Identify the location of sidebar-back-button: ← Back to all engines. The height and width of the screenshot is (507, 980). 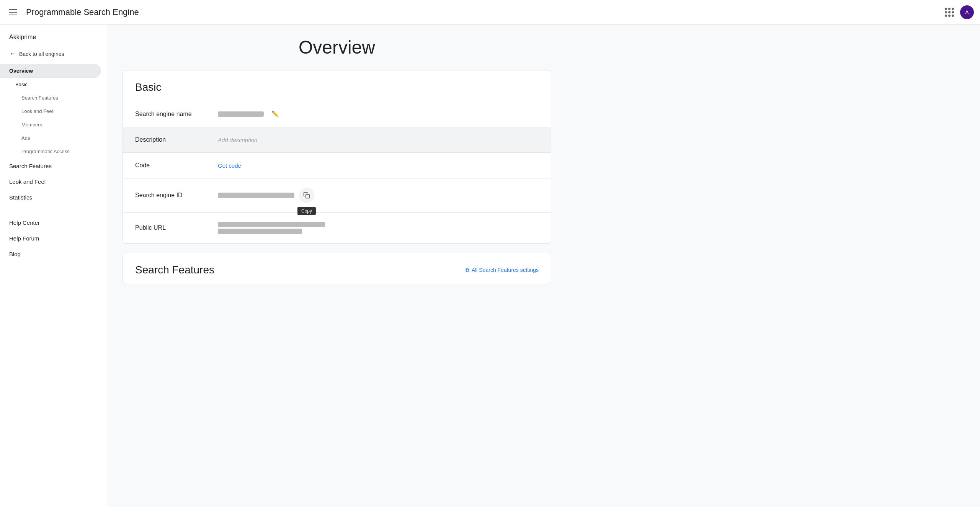
(54, 55).